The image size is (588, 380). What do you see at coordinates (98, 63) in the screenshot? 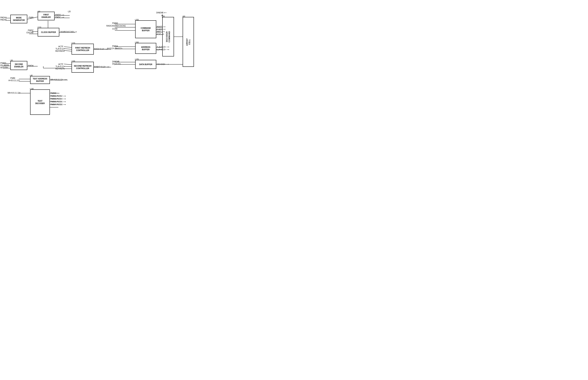
I see `block-diagram: MODE GENERATOR FIRSTENABLER CLOCK BUFFER…` at bounding box center [98, 63].